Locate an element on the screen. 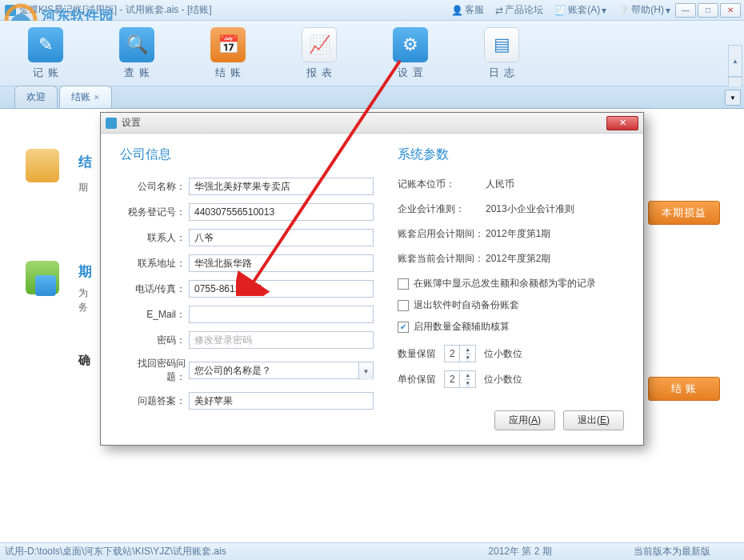  apply-button: 应用(A) is located at coordinates (525, 421).